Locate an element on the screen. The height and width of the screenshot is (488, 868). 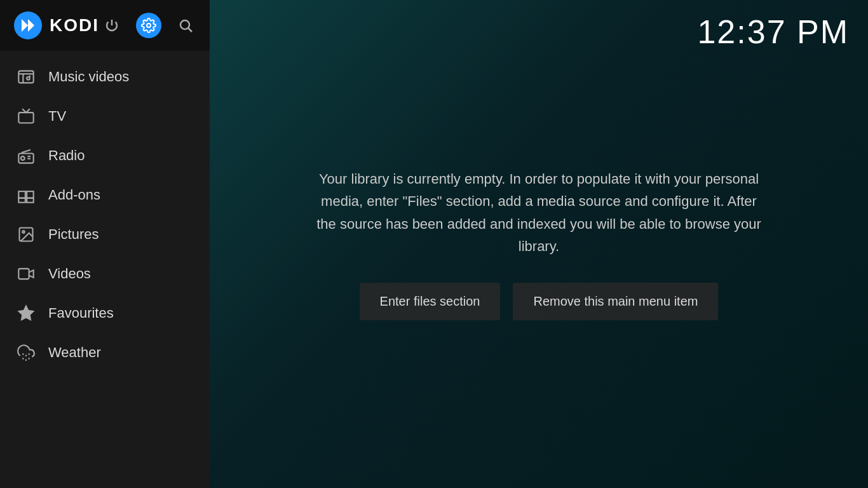
library-empty-message: Your library is currently empty. In orde… is located at coordinates (539, 212).